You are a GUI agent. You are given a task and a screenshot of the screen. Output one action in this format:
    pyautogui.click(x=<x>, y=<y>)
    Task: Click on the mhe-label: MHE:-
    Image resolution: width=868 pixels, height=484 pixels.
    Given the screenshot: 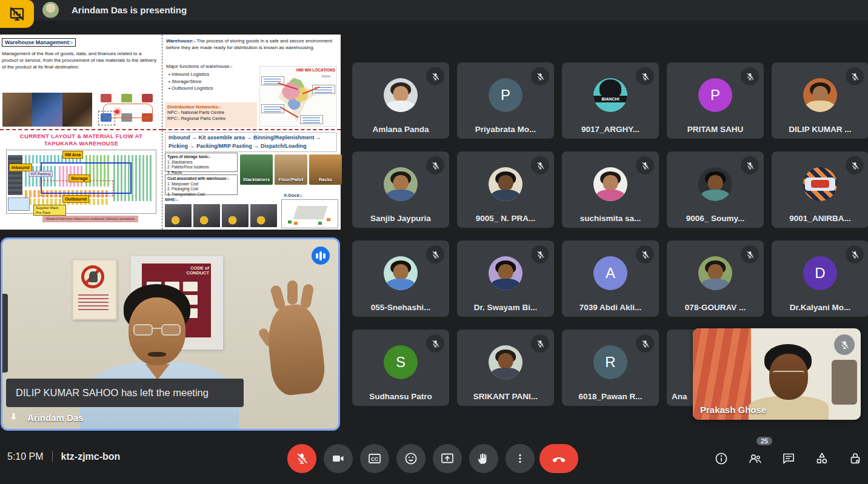 What is the action you would take?
    pyautogui.click(x=172, y=200)
    